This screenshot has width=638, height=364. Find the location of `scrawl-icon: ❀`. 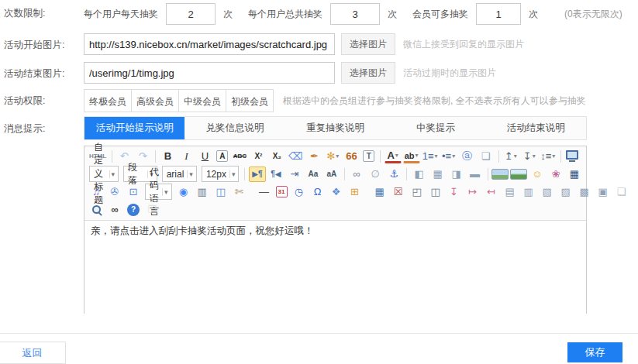

scrawl-icon: ❀ is located at coordinates (556, 174).